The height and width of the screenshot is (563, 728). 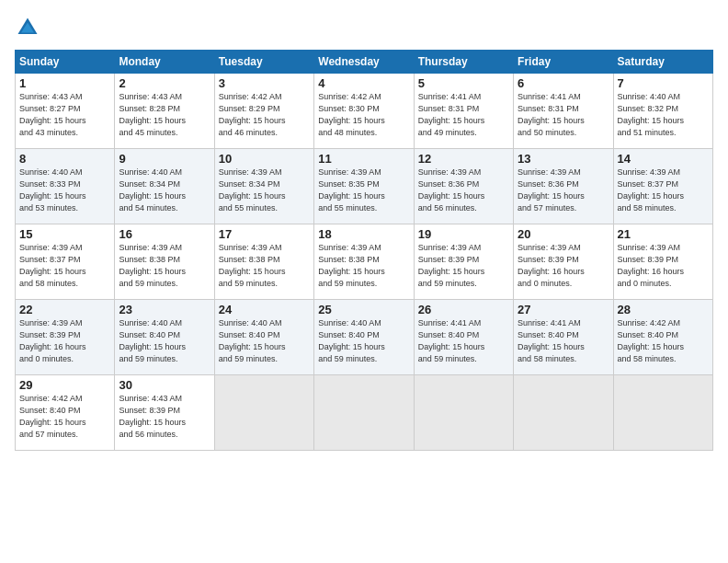 I want to click on day-number: 10, so click(x=265, y=158).